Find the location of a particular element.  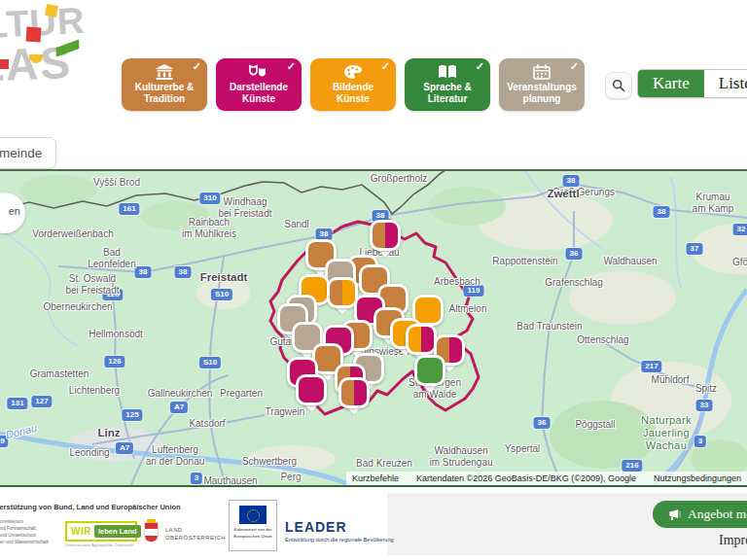

wir-subtitle: Gemeinsame Agrarpolitik Österreich is located at coordinates (101, 544).